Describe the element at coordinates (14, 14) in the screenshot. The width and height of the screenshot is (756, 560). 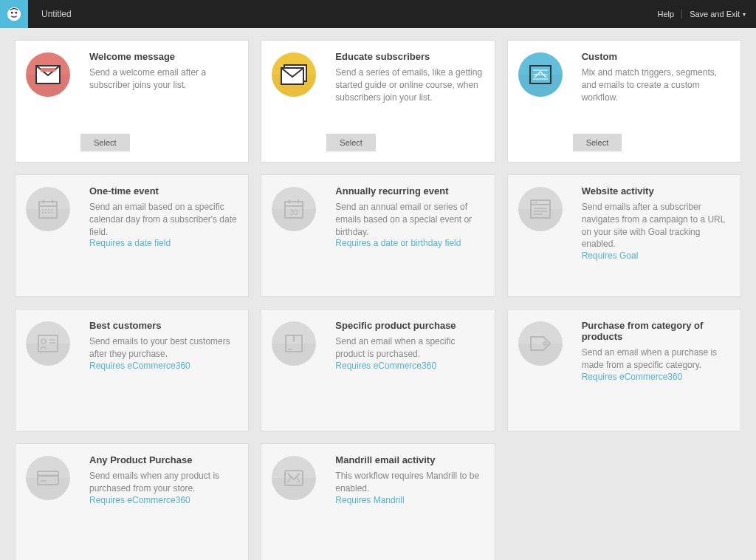
I see `brand-logo` at that location.